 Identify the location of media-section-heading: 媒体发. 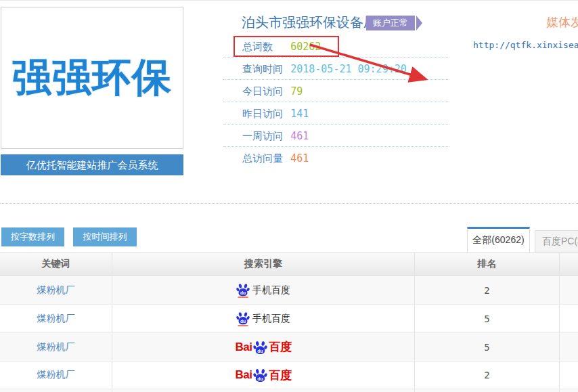
(562, 22).